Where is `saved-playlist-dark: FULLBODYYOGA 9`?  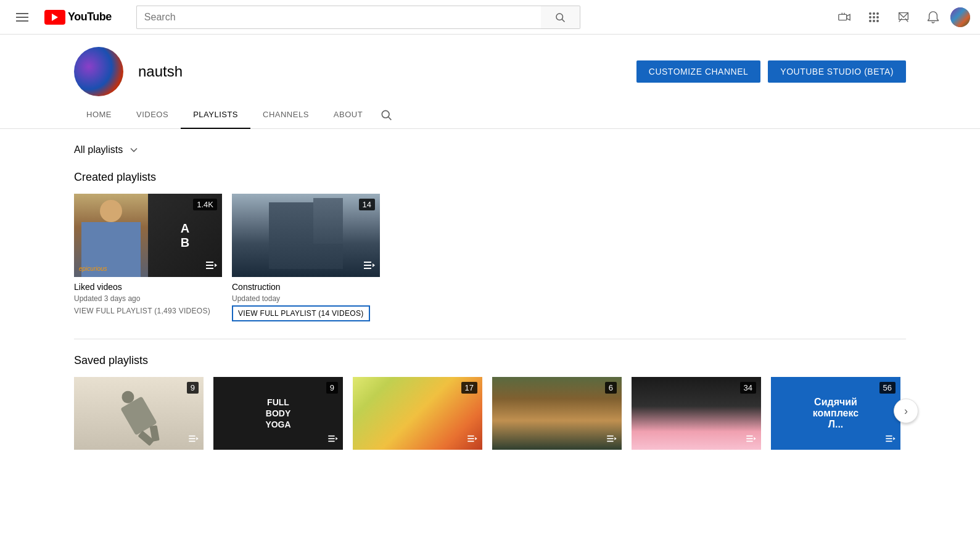
saved-playlist-dark: FULLBODYYOGA 9 is located at coordinates (278, 413).